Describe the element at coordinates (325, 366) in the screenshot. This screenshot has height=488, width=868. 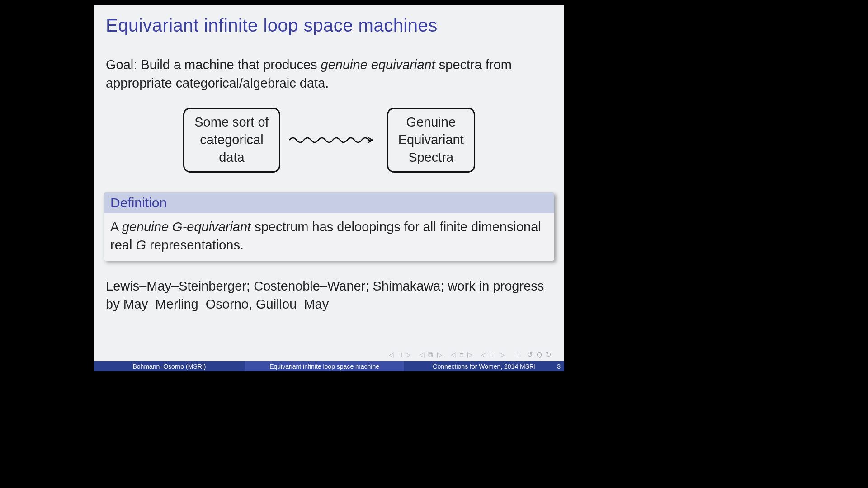
I see `footer-title: Equivariant infinite loop space machine` at that location.